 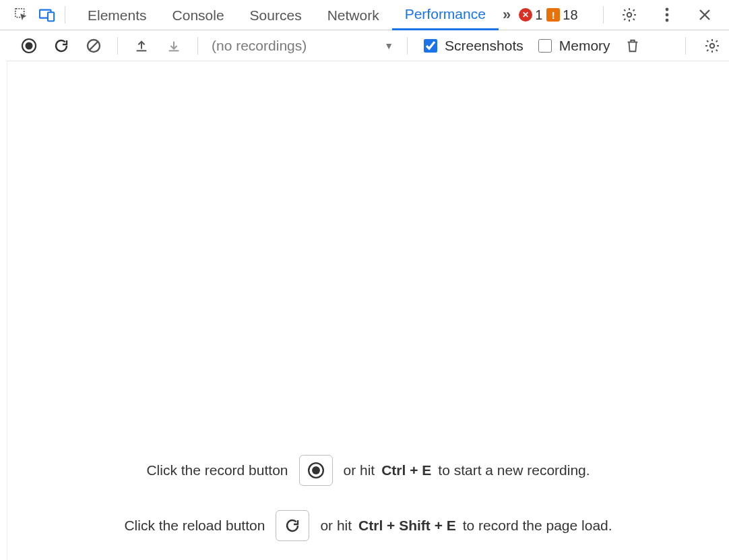 I want to click on garbage-collect-icon, so click(x=633, y=46).